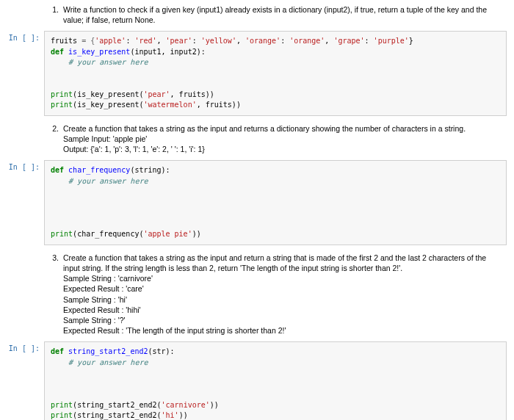  What do you see at coordinates (282, 139) in the screenshot?
I see `problem-2-sample-input: Sample Input: 'apple pie'` at bounding box center [282, 139].